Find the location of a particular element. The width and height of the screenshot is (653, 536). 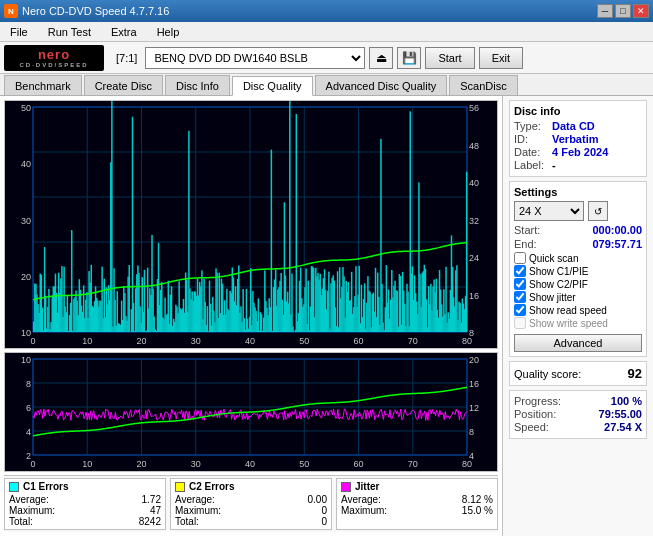

c1-max-val: 47 is located at coordinates (156, 510).